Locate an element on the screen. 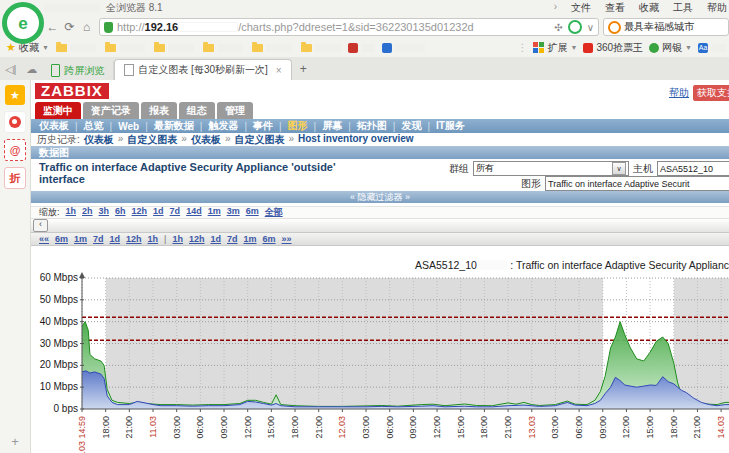 This screenshot has width=729, height=453. main-menu-item: 资产记录 is located at coordinates (111, 110).